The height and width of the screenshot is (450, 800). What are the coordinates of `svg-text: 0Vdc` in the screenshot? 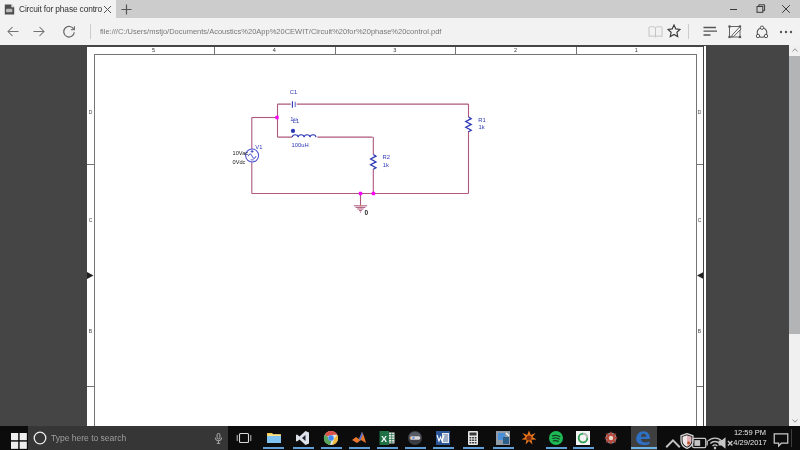 It's located at (240, 161).